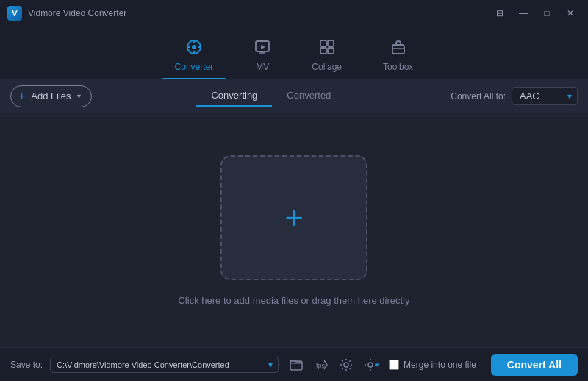 This screenshot has width=588, height=381. What do you see at coordinates (321, 365) in the screenshot?
I see `settings-fps-button: fps` at bounding box center [321, 365].